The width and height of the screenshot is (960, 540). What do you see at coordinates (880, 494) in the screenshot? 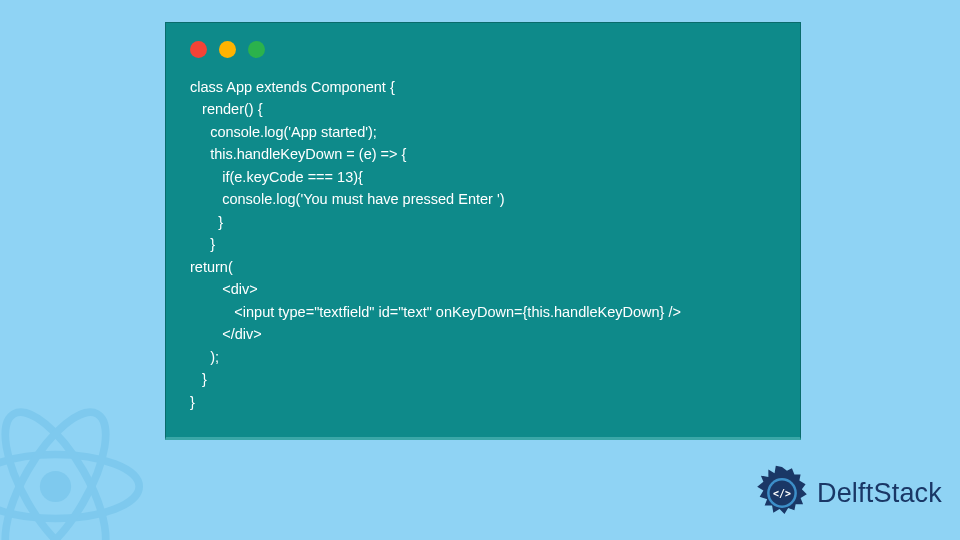
I see `brand-name: DelftStack` at bounding box center [880, 494].